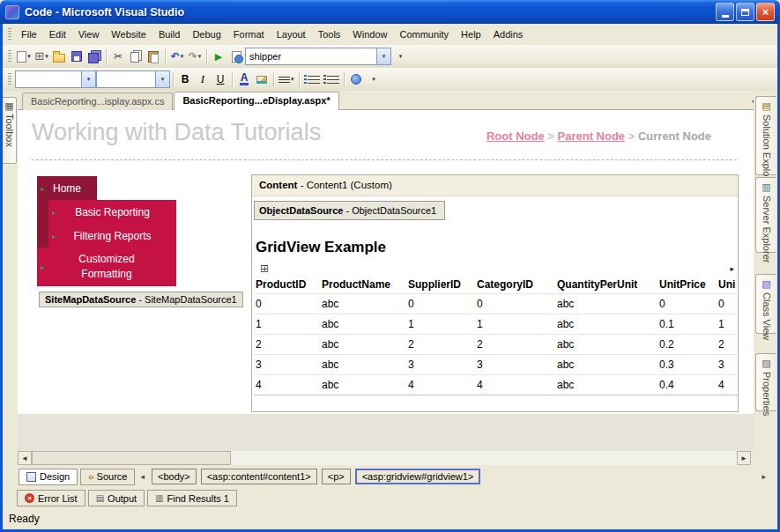  What do you see at coordinates (58, 34) in the screenshot?
I see `menu-item-edit: Edit` at bounding box center [58, 34].